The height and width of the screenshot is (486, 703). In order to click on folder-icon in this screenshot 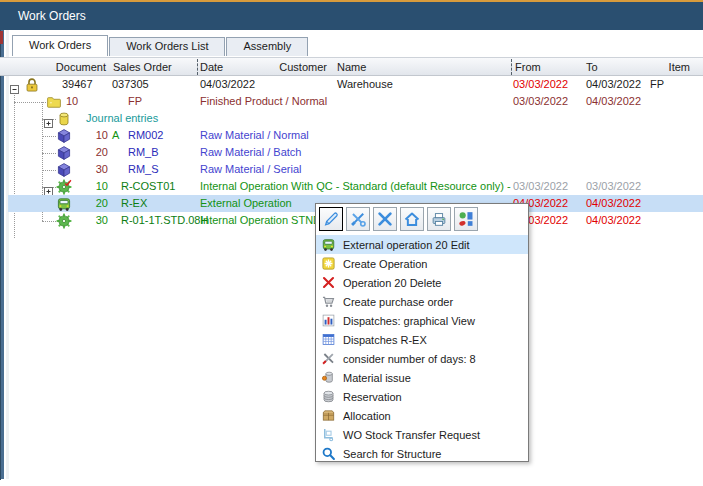, I will do `click(54, 102)`.